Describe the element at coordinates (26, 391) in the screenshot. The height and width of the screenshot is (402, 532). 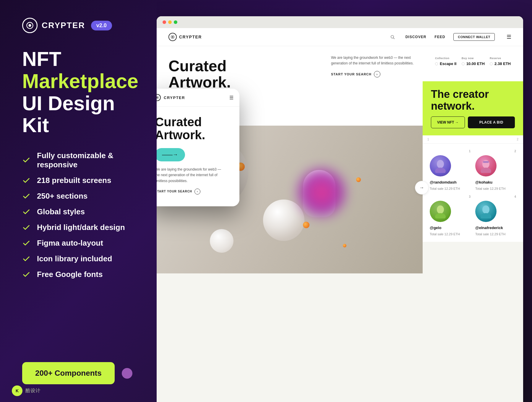
I see `watermark: K 酷设计` at that location.